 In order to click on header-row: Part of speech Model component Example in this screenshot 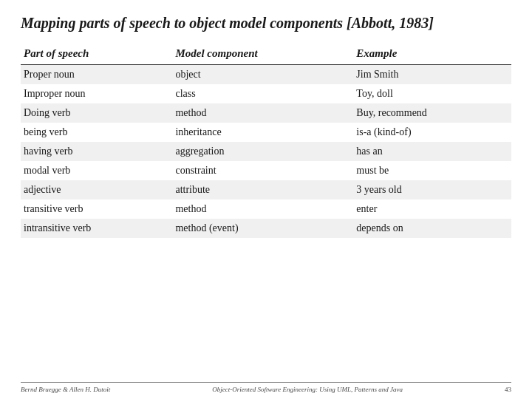, I will do `click(266, 55)`.